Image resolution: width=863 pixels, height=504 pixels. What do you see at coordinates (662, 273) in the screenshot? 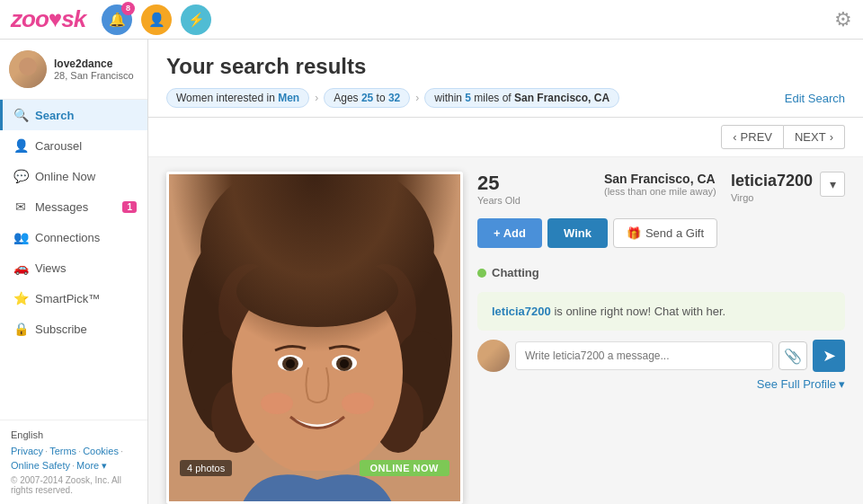
I see `chatting-status: Chatting` at bounding box center [662, 273].